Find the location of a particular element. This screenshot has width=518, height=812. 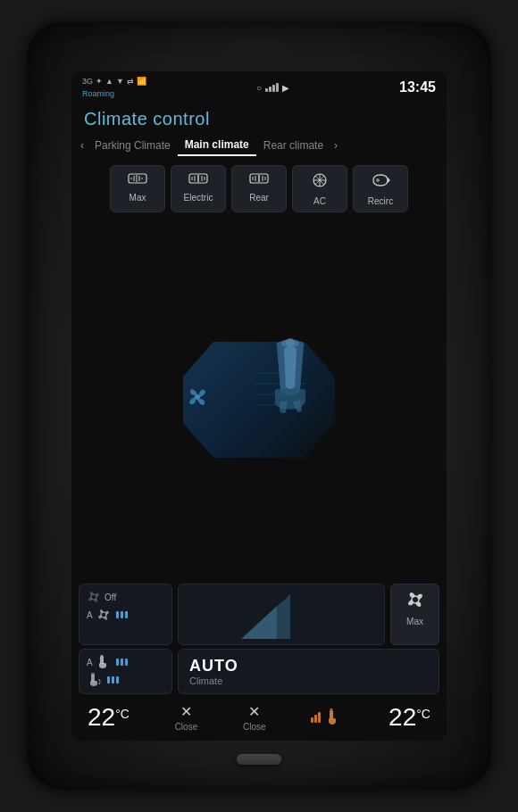

seat-icon is located at coordinates (290, 379).